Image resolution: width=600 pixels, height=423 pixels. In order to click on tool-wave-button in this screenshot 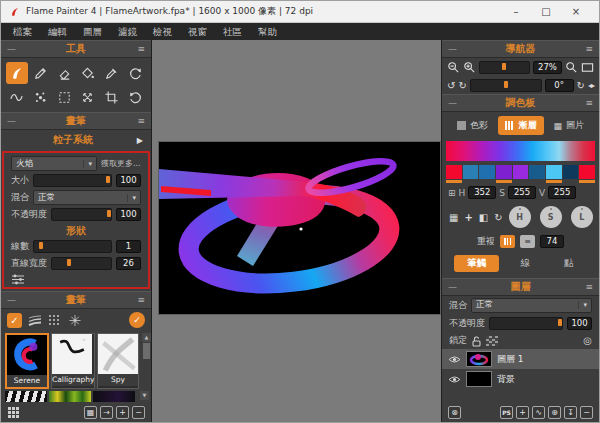, I will do `click(17, 97)`.